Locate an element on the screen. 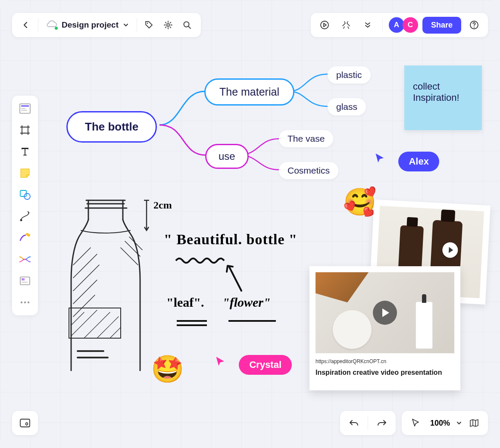 The width and height of the screenshot is (500, 448). video-card: https://appeditorQRKcnOPT.cn Inspiration… is located at coordinates (385, 328).